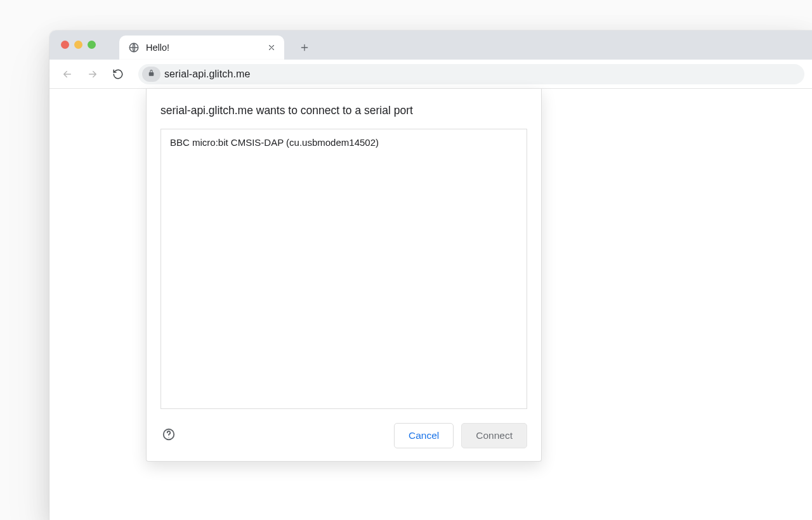 This screenshot has width=812, height=520. I want to click on new-tab-button, so click(304, 48).